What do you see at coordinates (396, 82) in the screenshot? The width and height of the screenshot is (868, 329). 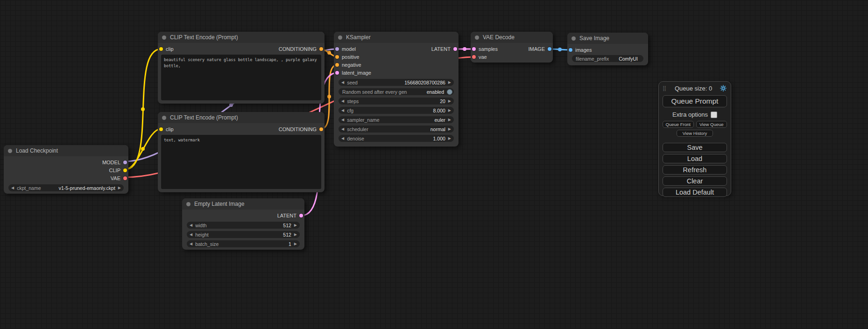 I see `widget-seed: ◀ seed 156680208700286 ▶` at bounding box center [396, 82].